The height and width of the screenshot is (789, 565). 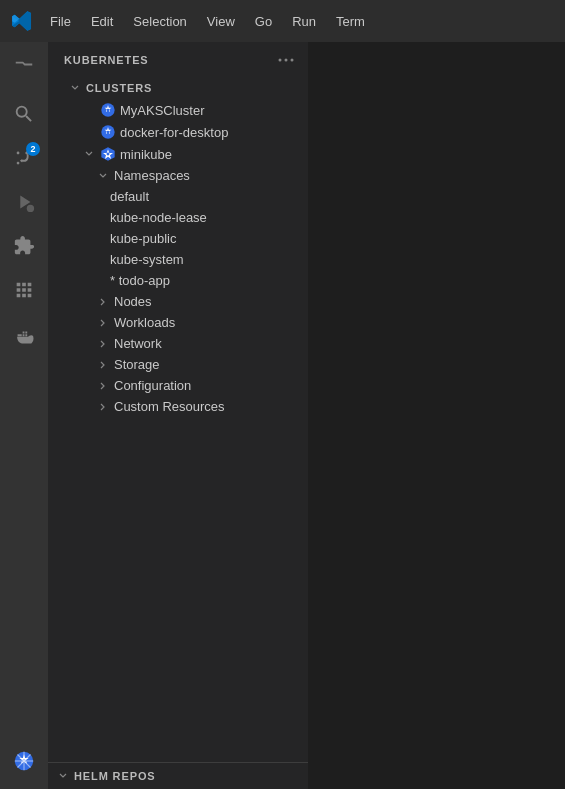 What do you see at coordinates (103, 407) in the screenshot?
I see `custom-resources-chevron` at bounding box center [103, 407].